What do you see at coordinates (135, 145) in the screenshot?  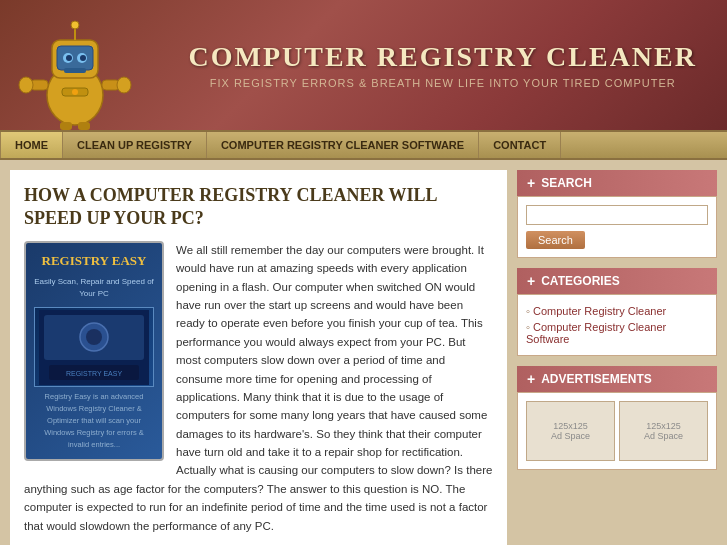 I see `nav-cleanup: CLEAN UP REGISTRY` at bounding box center [135, 145].